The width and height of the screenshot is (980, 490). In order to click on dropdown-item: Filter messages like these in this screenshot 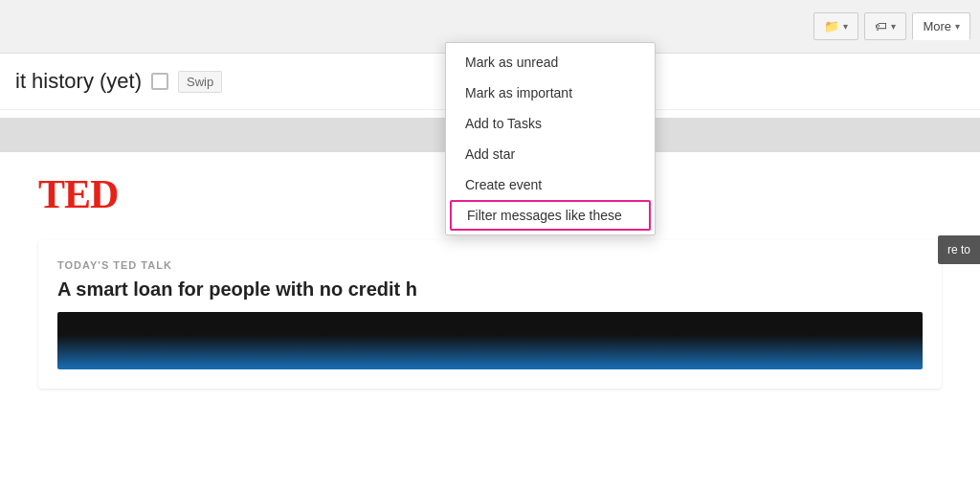, I will do `click(550, 215)`.